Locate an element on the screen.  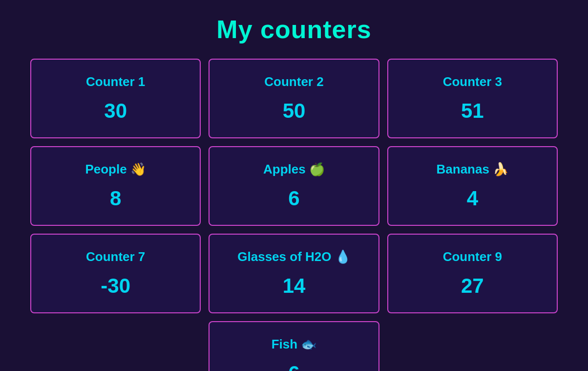
counter-value-fish: 6 is located at coordinates (294, 367).